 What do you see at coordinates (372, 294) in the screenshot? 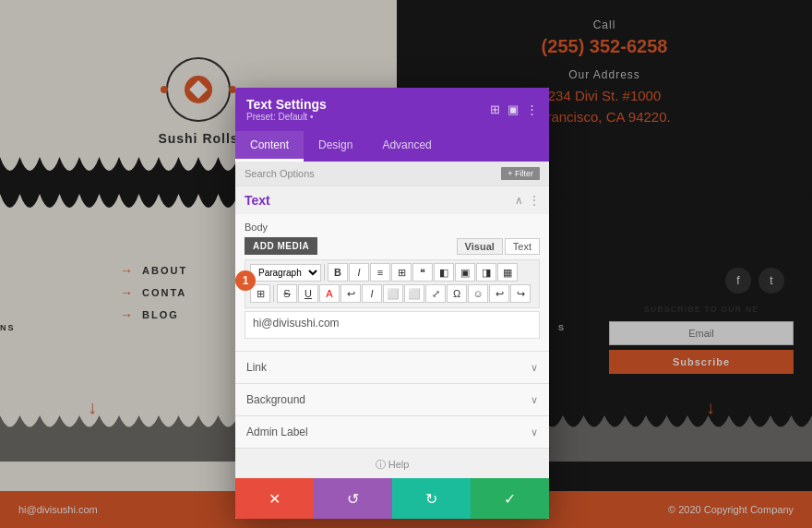
I see `italic2-button: I` at bounding box center [372, 294].